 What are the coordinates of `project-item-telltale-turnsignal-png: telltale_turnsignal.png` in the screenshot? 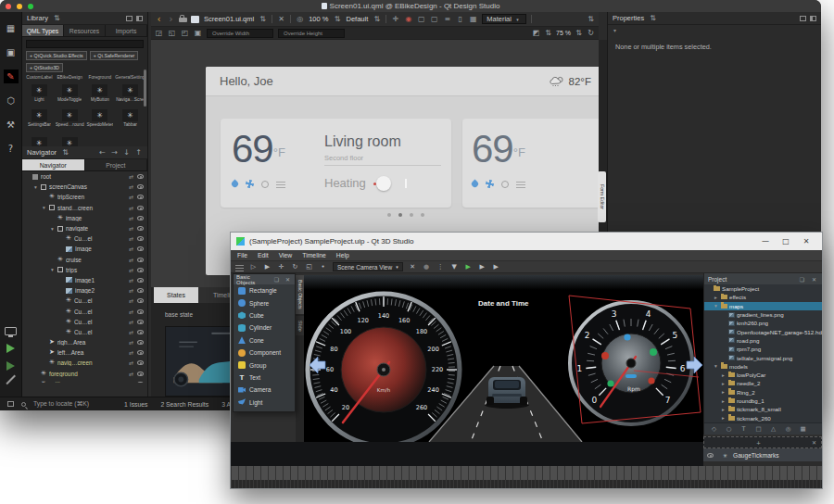 It's located at (764, 358).